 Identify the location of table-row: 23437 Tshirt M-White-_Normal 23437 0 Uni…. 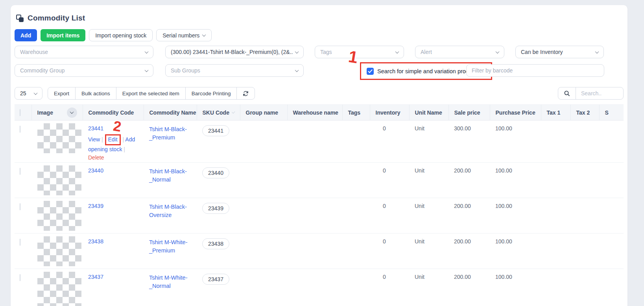
(319, 287).